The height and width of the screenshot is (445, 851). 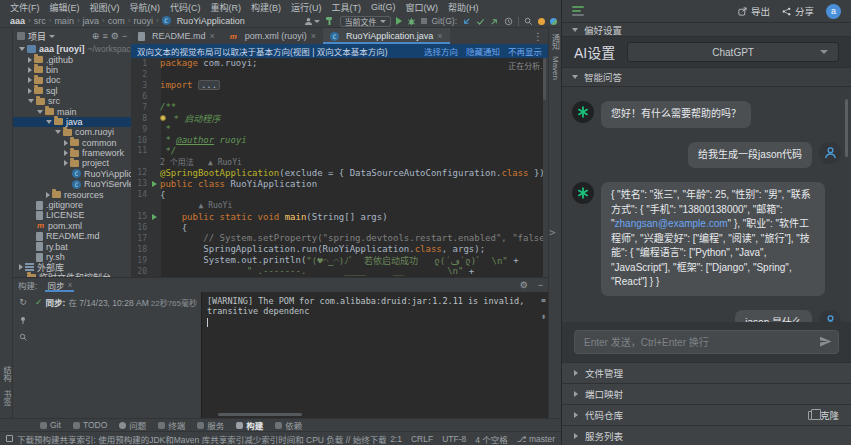 I want to click on refresh-icon: ↻, so click(x=23, y=302).